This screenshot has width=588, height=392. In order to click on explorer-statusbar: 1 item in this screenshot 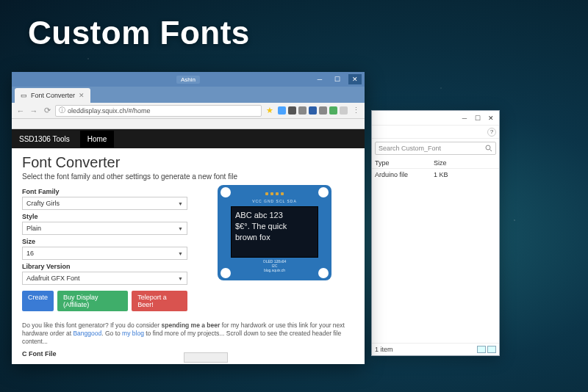, I will do `click(435, 349)`.